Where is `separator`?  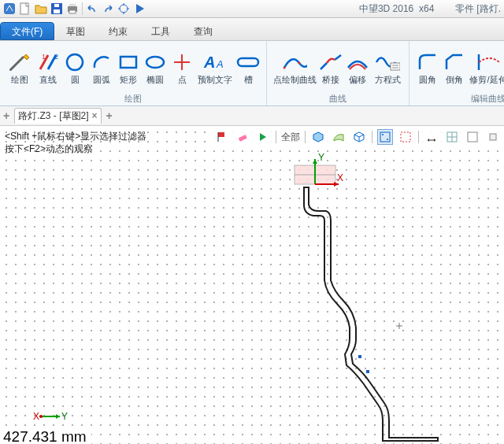 separator is located at coordinates (82, 9).